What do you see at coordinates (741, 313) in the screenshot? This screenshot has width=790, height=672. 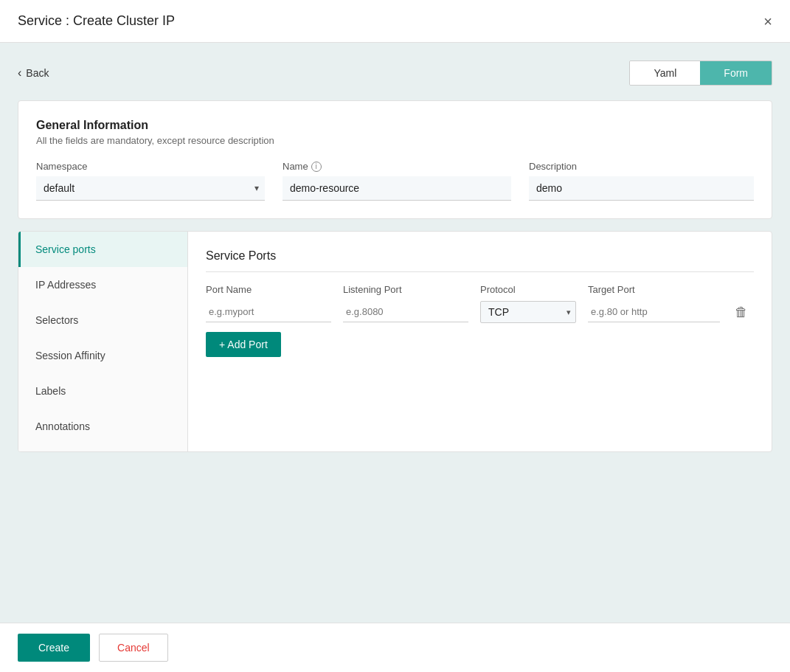 I see `delete-port-button: 🗑` at bounding box center [741, 313].